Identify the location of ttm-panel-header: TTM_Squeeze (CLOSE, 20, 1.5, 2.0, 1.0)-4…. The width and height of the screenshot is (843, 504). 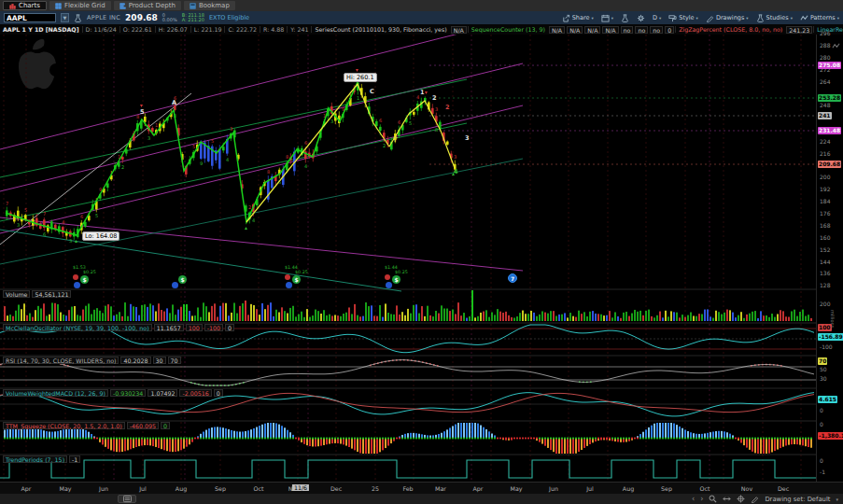
(86, 426).